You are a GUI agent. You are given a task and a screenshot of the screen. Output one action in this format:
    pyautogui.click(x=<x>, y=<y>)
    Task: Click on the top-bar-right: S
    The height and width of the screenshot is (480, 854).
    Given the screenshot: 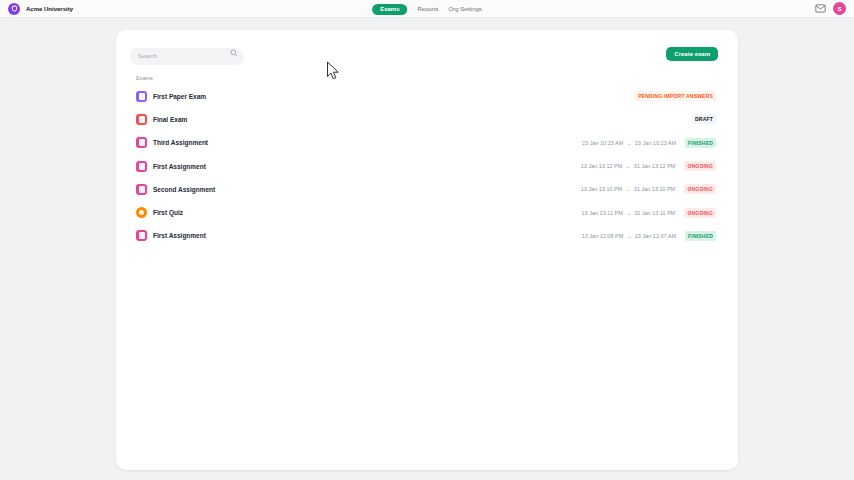 What is the action you would take?
    pyautogui.click(x=830, y=8)
    